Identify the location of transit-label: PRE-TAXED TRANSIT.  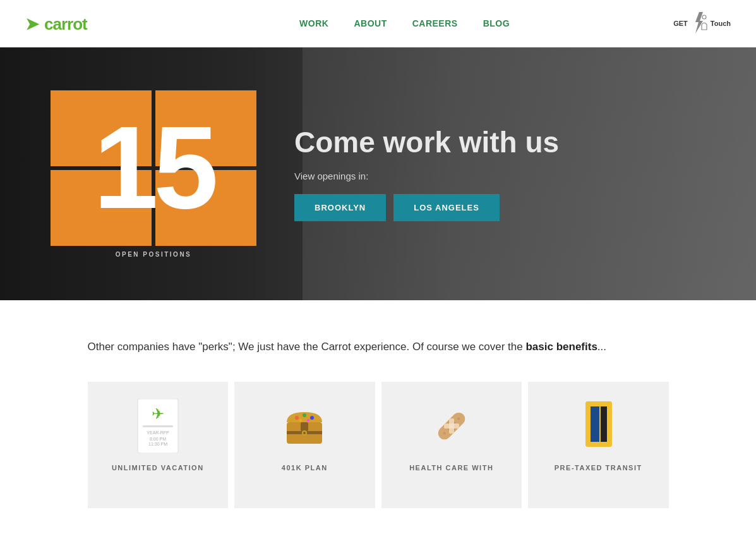
(599, 468).